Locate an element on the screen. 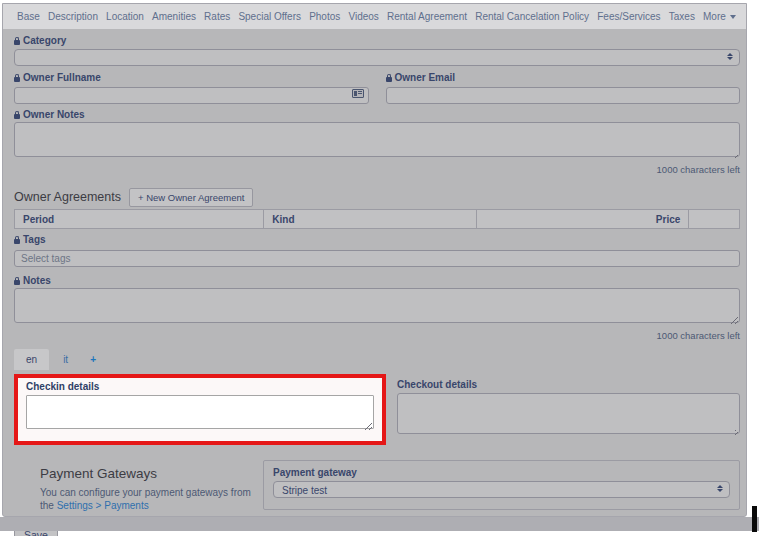  owner-notes-label: Owner Notes is located at coordinates (377, 115).